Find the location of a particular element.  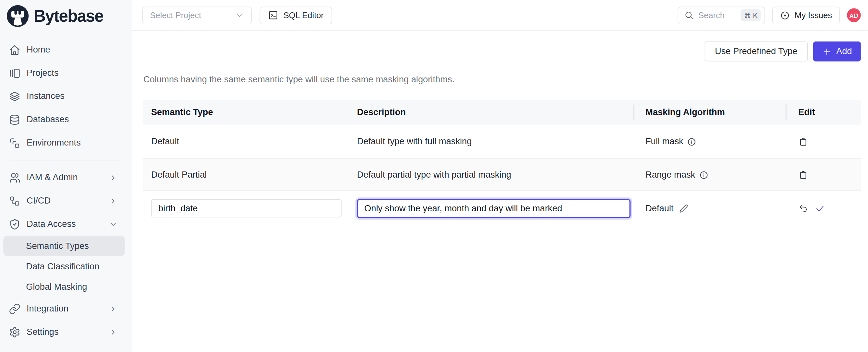

topbar: Select Project SQL Editor Search ⌘ K My … is located at coordinates (500, 15).